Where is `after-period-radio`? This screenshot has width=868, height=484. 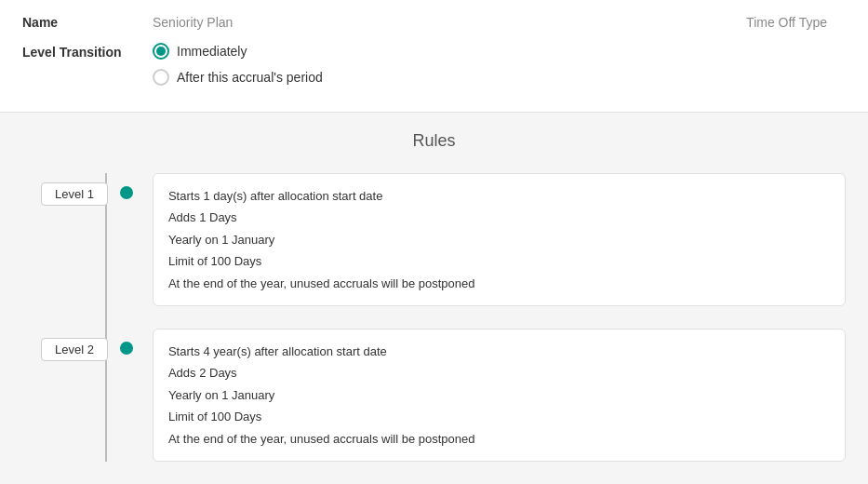 after-period-radio is located at coordinates (161, 77).